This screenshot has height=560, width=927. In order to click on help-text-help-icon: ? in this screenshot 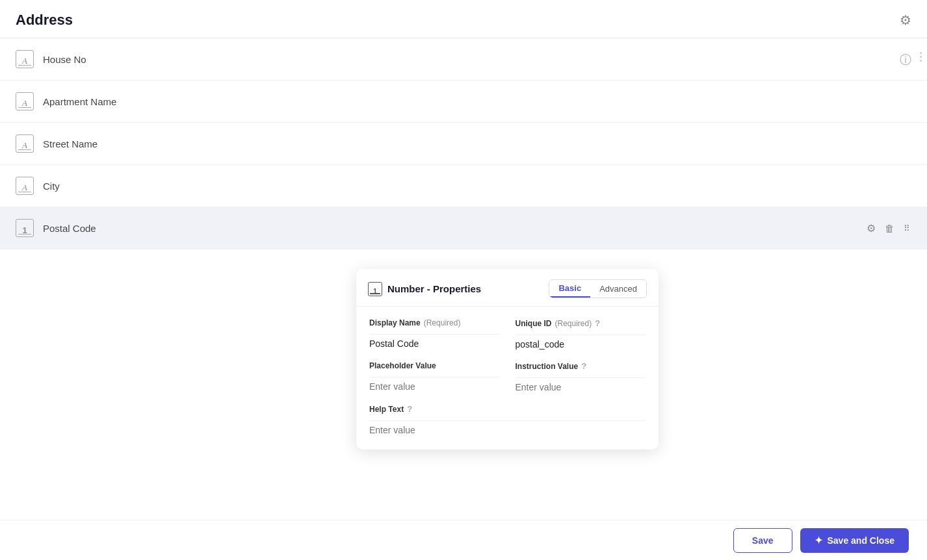, I will do `click(410, 409)`.